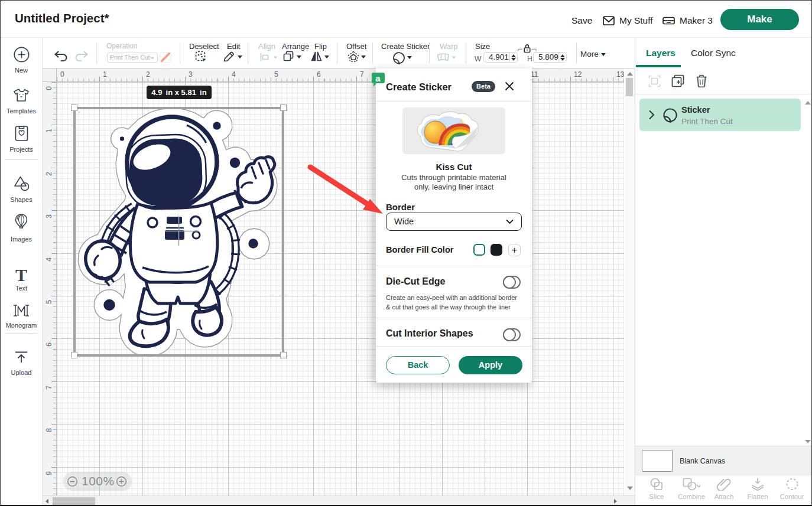  I want to click on svg-text: a, so click(378, 78).